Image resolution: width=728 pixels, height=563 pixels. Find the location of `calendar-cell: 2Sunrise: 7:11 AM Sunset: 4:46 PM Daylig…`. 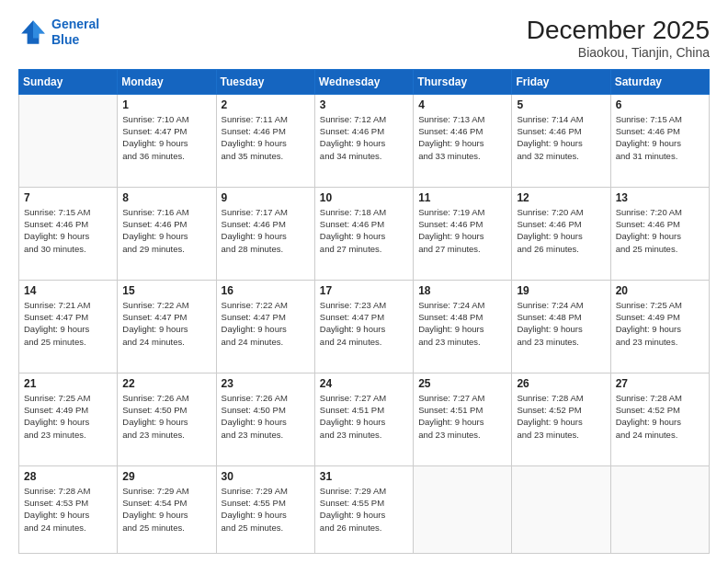

calendar-cell: 2Sunrise: 7:11 AM Sunset: 4:46 PM Daylig… is located at coordinates (265, 140).